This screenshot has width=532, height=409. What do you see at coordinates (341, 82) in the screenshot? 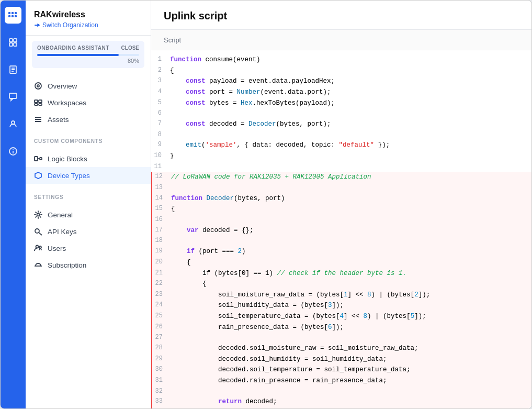
I see `code-line: 3 const payload = event.data.payloadHex;` at bounding box center [341, 82].